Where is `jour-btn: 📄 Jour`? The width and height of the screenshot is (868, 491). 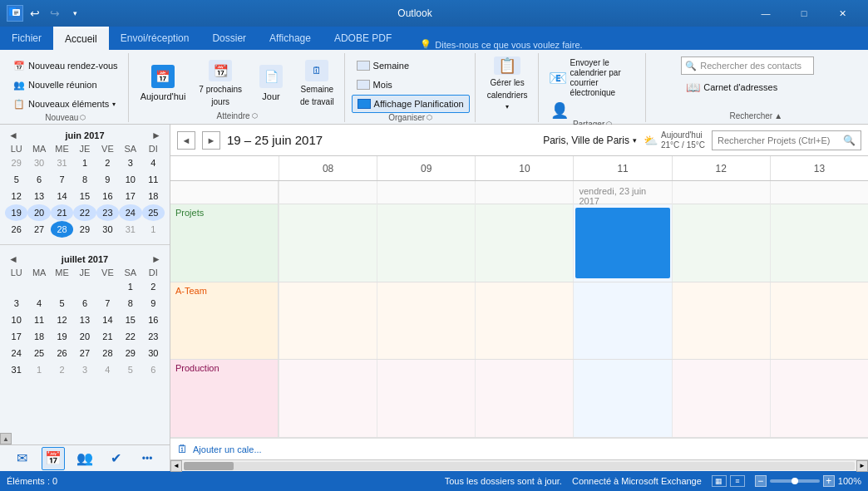 jour-btn: 📄 Jour is located at coordinates (271, 83).